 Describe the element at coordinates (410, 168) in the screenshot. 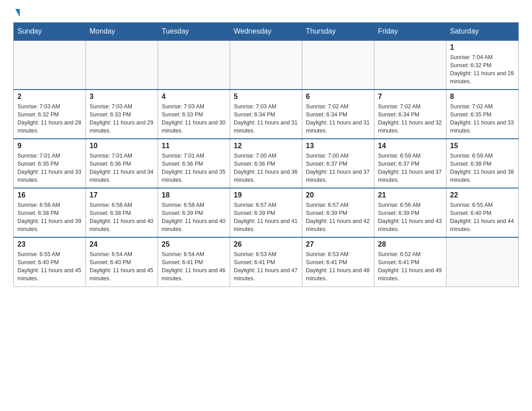

I see `day-info: Sunrise: 6:59 AMSunset: 6:37 PMDaylight:…` at that location.